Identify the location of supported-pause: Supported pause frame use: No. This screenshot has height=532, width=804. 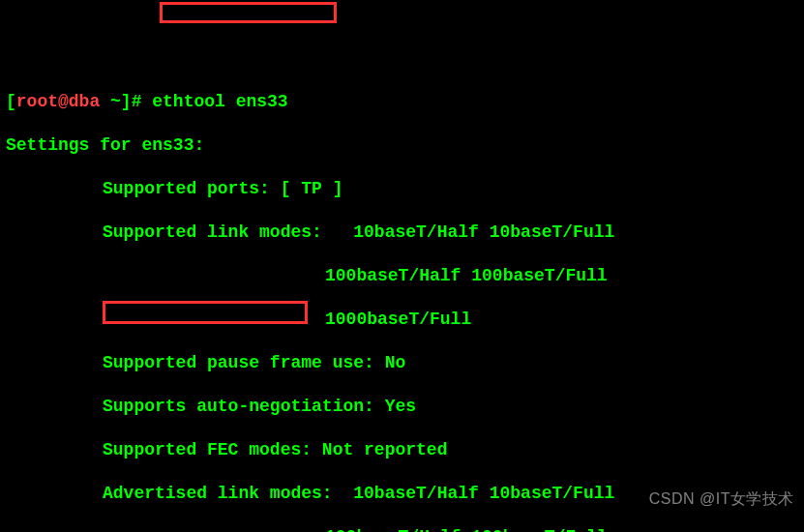
(402, 364).